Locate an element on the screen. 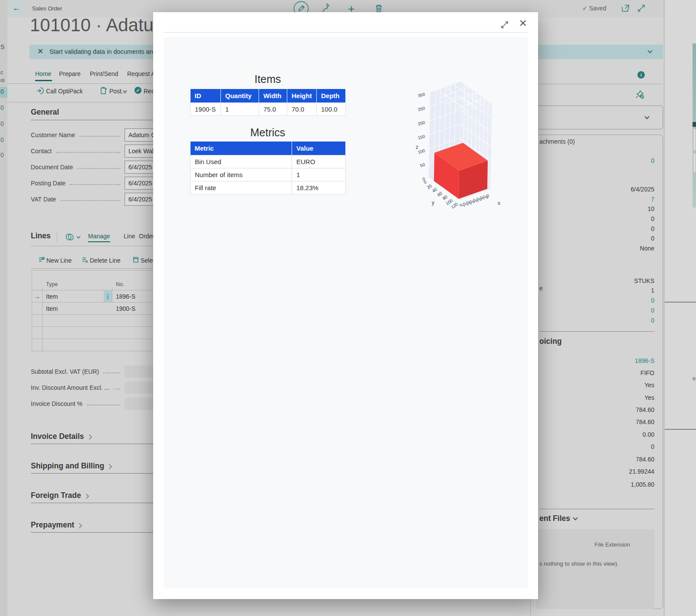 The height and width of the screenshot is (616, 696). col-height: Height is located at coordinates (302, 96).